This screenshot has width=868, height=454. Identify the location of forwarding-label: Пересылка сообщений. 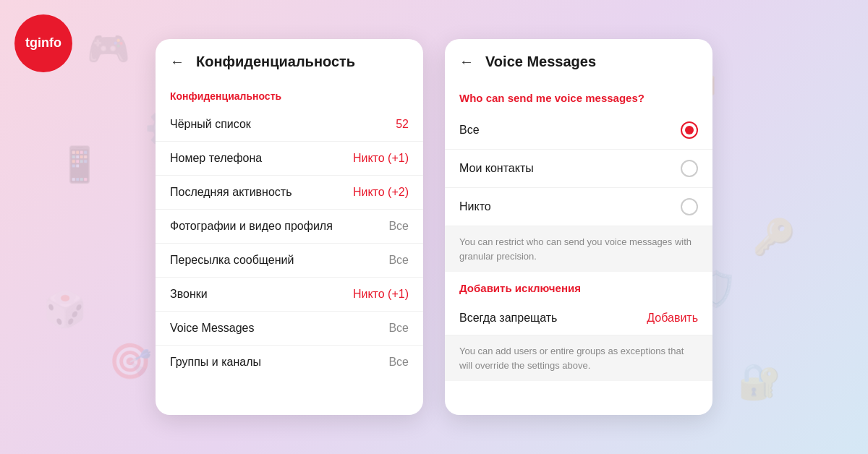
(231, 260).